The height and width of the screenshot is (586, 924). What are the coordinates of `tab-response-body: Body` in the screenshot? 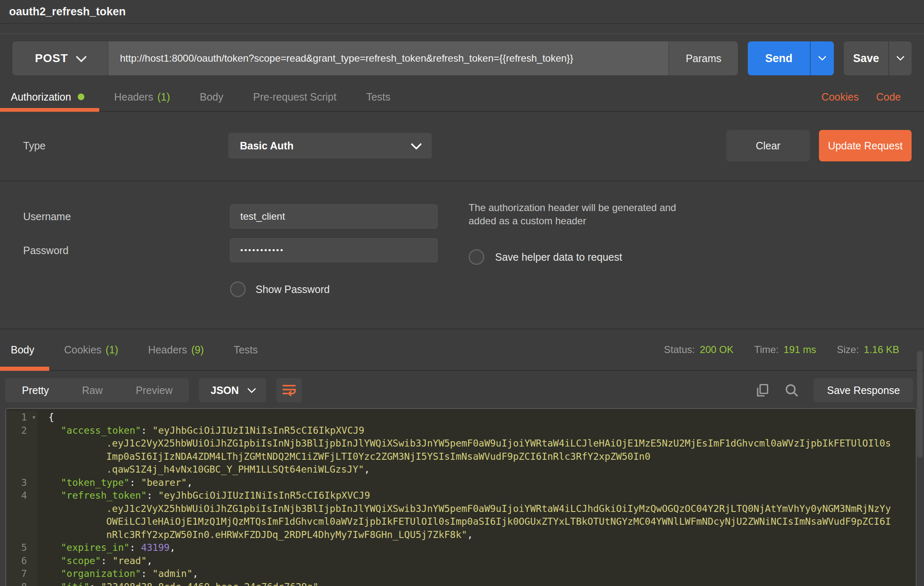 It's located at (25, 350).